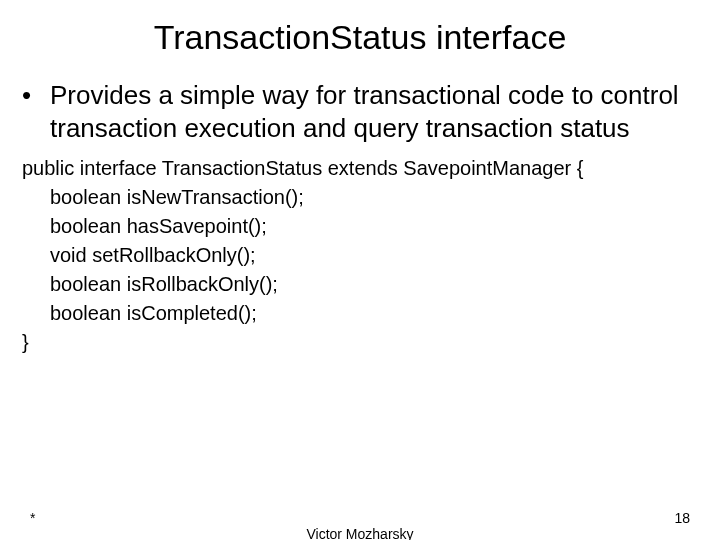 This screenshot has width=720, height=540. What do you see at coordinates (366, 342) in the screenshot?
I see `code-line-close-brace: }` at bounding box center [366, 342].